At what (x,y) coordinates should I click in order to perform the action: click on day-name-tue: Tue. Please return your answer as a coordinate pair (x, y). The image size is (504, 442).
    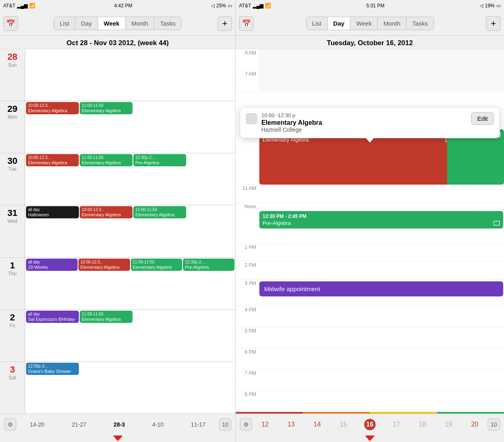
    Looking at the image, I should click on (12, 169).